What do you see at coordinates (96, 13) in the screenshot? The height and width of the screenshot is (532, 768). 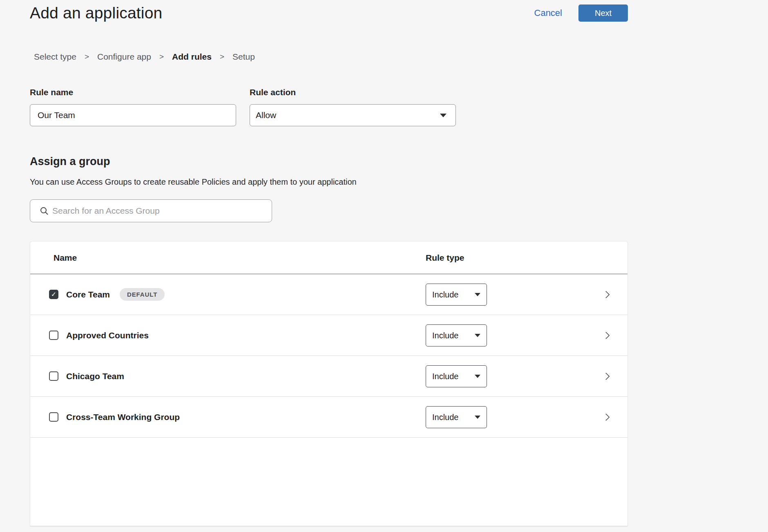 I see `page-title: Add an application` at bounding box center [96, 13].